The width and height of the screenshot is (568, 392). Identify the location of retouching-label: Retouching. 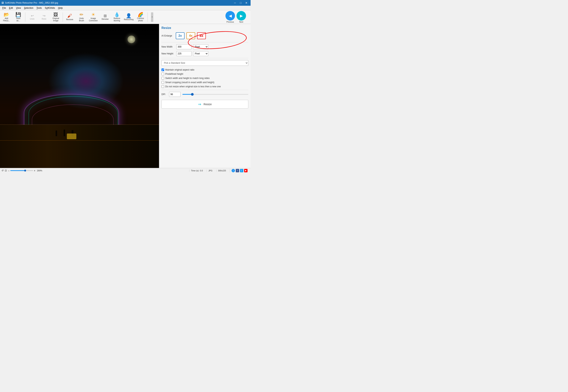
(129, 20).